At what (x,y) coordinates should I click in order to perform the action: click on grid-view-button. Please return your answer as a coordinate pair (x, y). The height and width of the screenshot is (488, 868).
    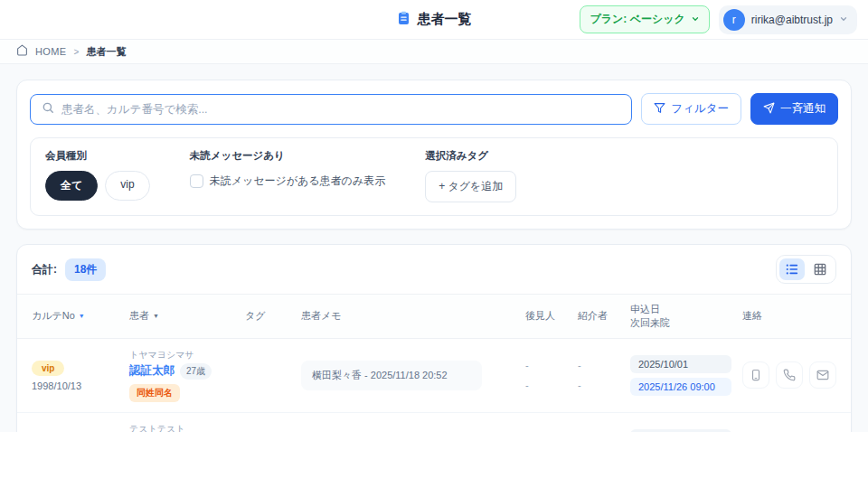
    Looking at the image, I should click on (820, 269).